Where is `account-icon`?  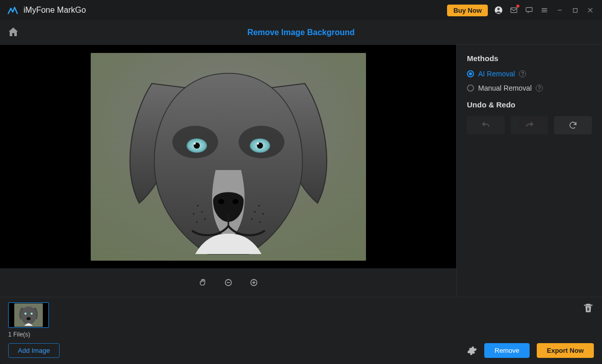
account-icon is located at coordinates (499, 10).